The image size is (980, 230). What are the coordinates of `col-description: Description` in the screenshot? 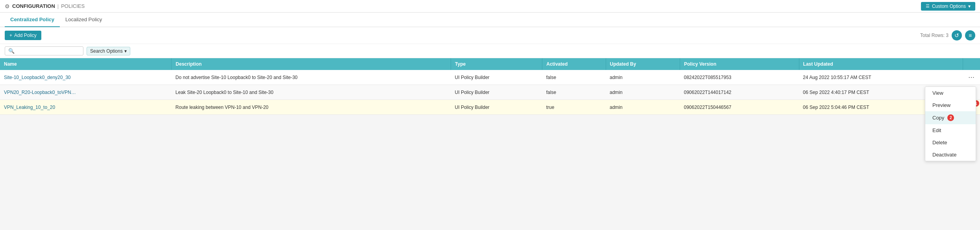 It's located at (311, 64).